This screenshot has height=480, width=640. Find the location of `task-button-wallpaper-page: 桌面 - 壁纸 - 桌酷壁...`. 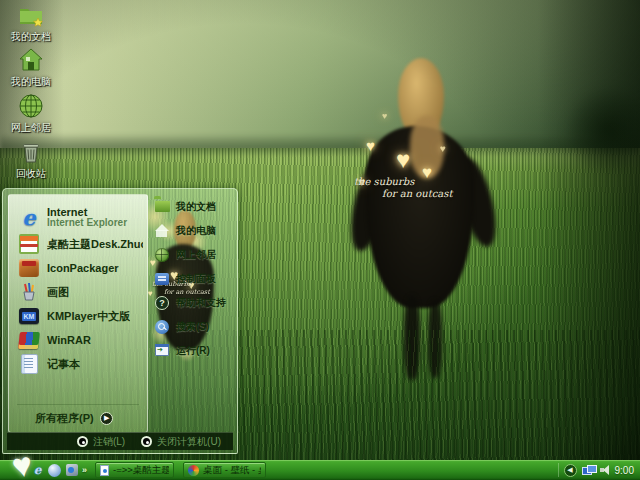

task-button-wallpaper-page: 桌面 - 壁纸 - 桌酷壁... is located at coordinates (224, 470).